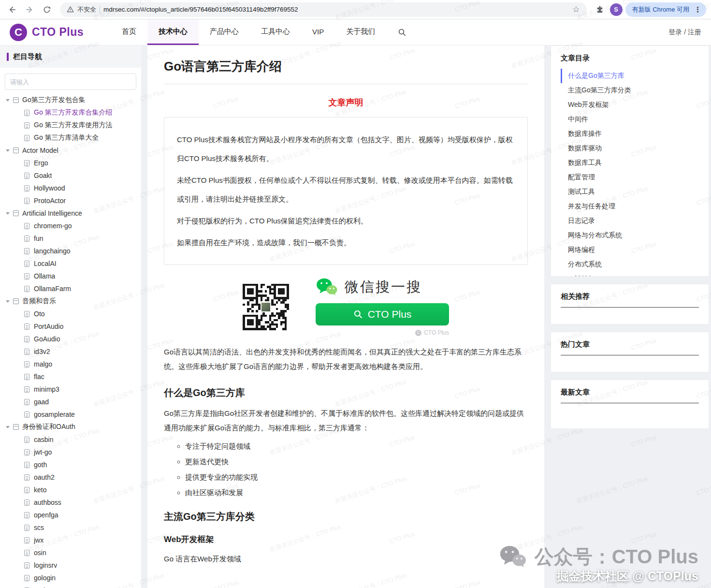 The image size is (711, 588). I want to click on tree-item: LocalAI, so click(71, 264).